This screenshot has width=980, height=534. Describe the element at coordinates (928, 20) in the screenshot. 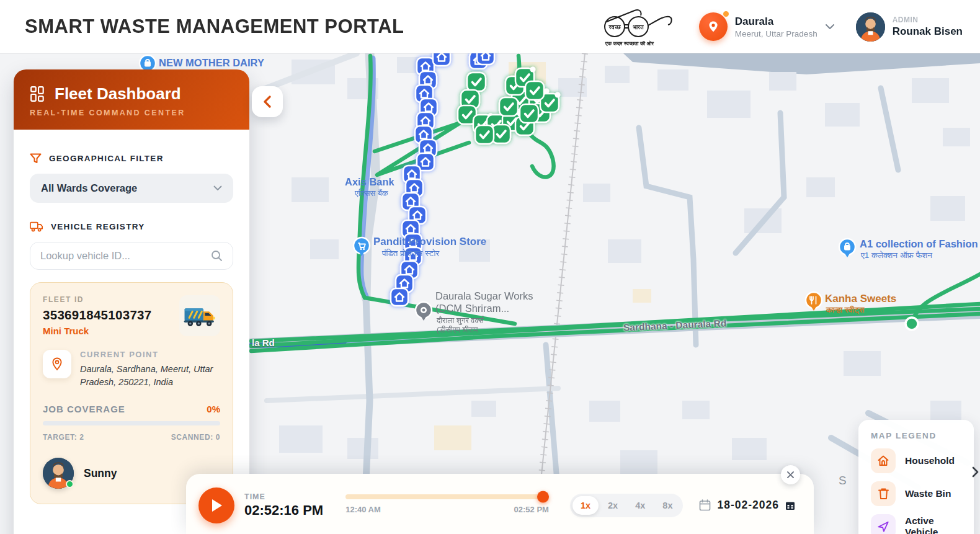

I see `user-role: ADMIN` at that location.